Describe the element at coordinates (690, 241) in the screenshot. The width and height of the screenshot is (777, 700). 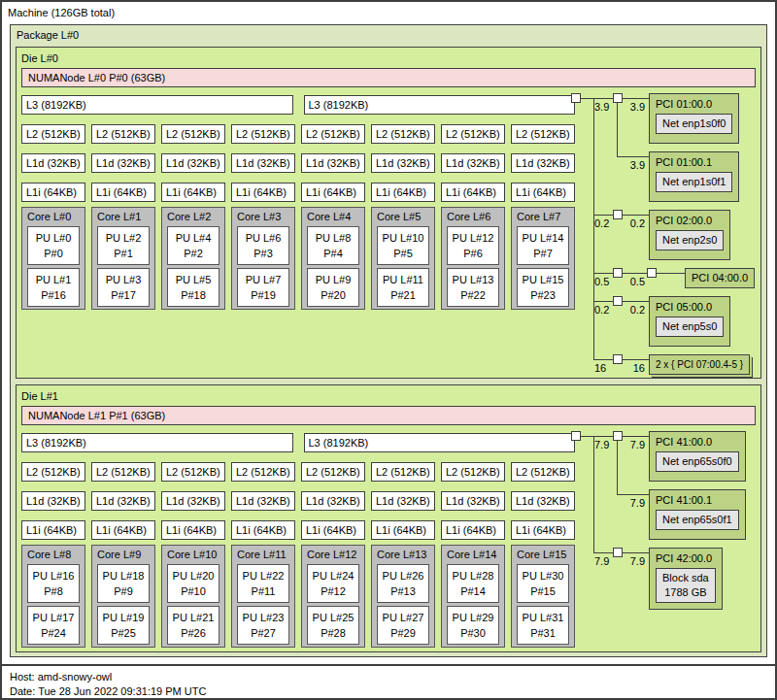
I see `net-device-box: Net enp2s0` at that location.